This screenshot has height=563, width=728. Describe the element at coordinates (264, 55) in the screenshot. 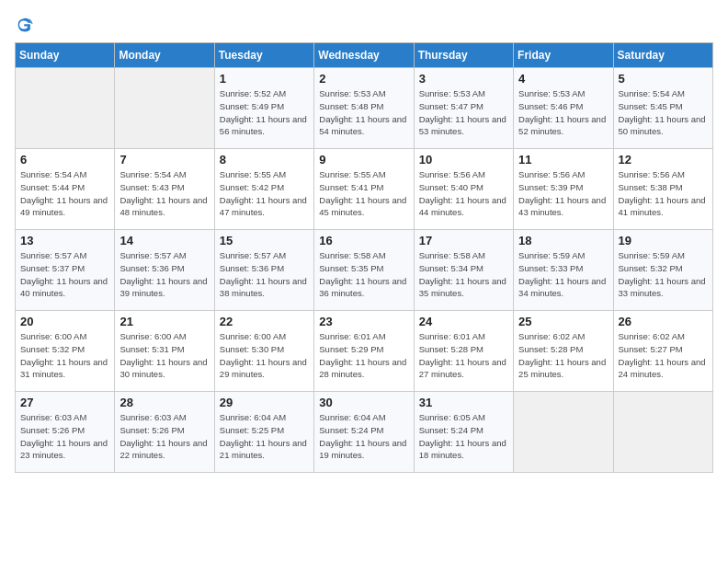

I see `col-tuesday: Tuesday` at that location.